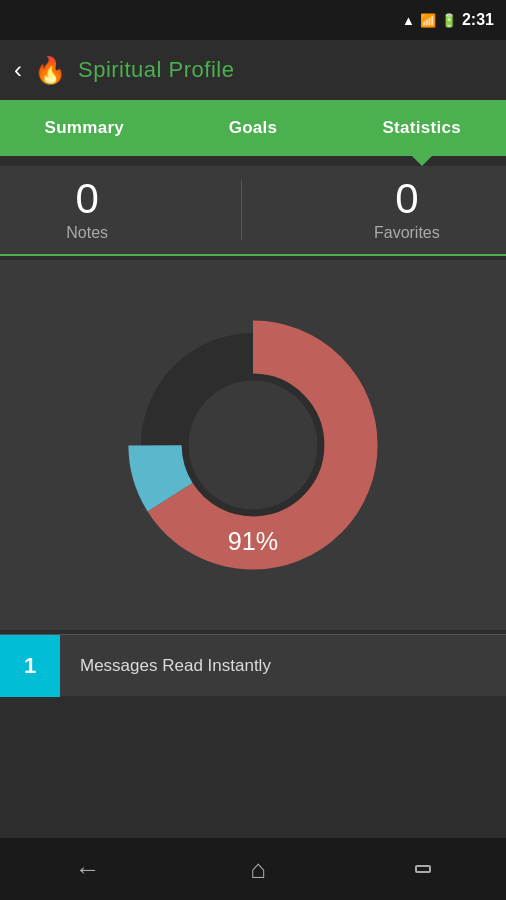  Describe the element at coordinates (242, 210) in the screenshot. I see `stat-divider` at that location.